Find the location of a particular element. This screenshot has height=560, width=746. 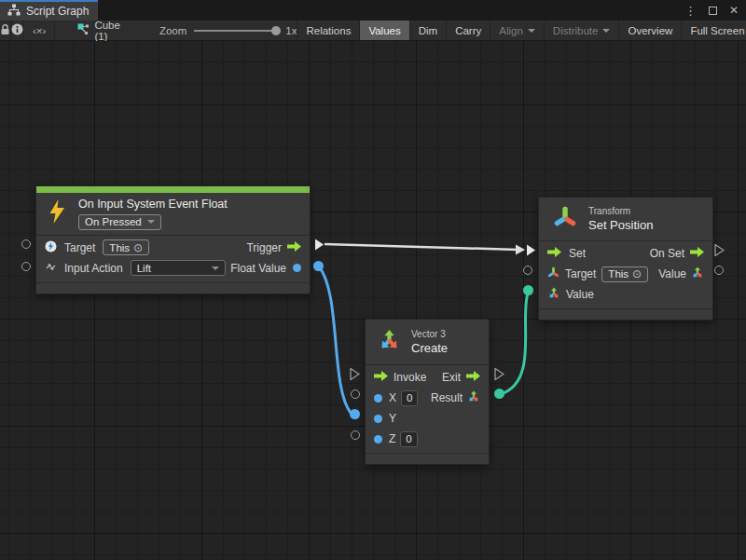

port-vector3-exit-out is located at coordinates (500, 375).